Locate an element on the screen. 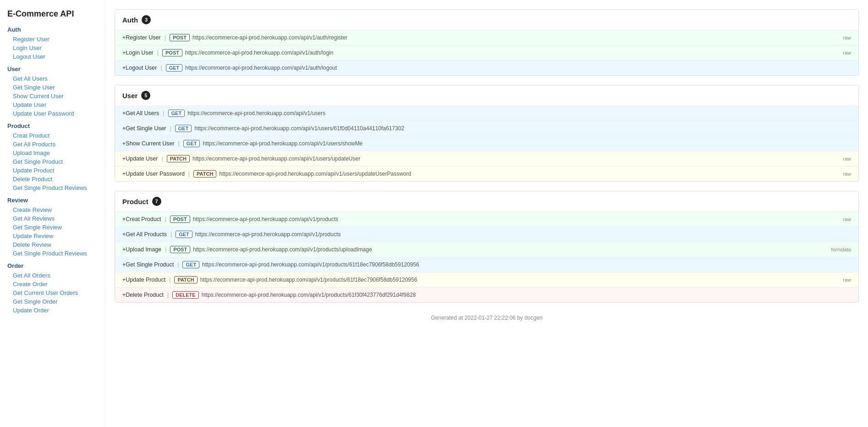 The height and width of the screenshot is (427, 868). sidebar-item-create-order: Create Order is located at coordinates (52, 284).